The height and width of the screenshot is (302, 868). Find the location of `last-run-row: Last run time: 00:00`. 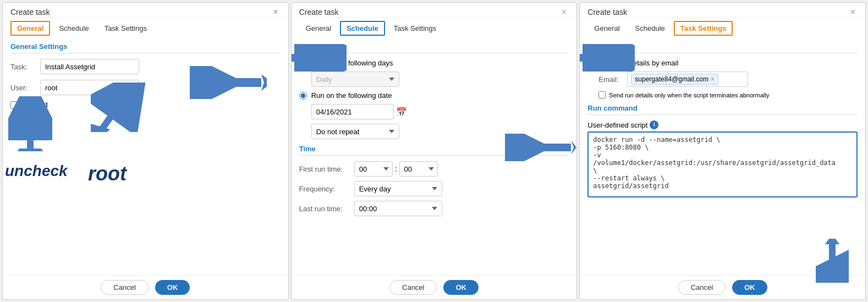

last-run-row: Last run time: 00:00 is located at coordinates (435, 208).